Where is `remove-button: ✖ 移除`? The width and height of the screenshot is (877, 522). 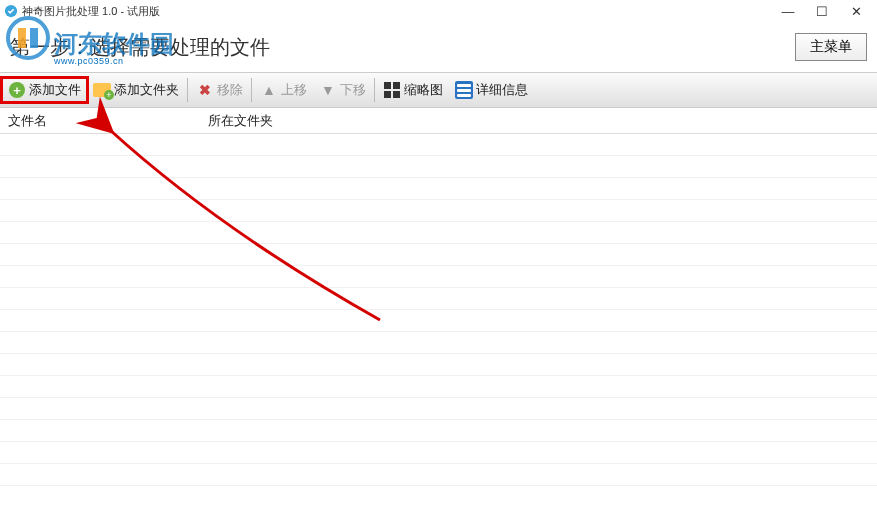 remove-button: ✖ 移除 is located at coordinates (220, 90).